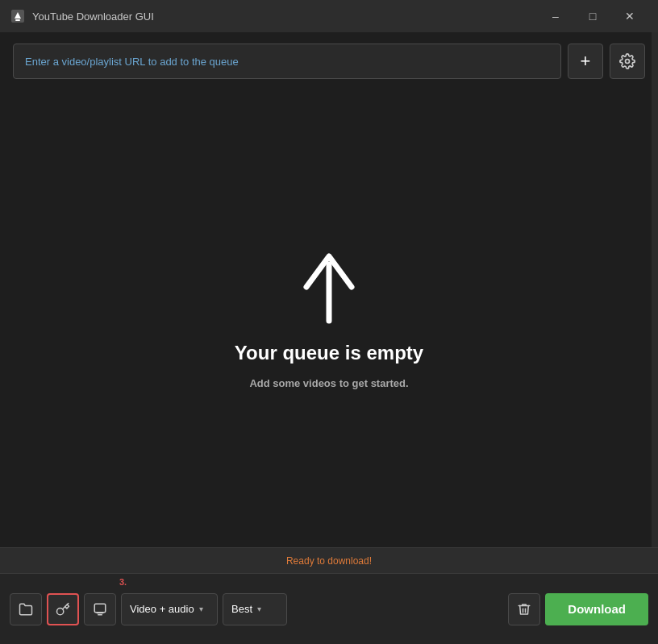 The height and width of the screenshot is (644, 658). Describe the element at coordinates (123, 582) in the screenshot. I see `step-label: 3.` at that location.